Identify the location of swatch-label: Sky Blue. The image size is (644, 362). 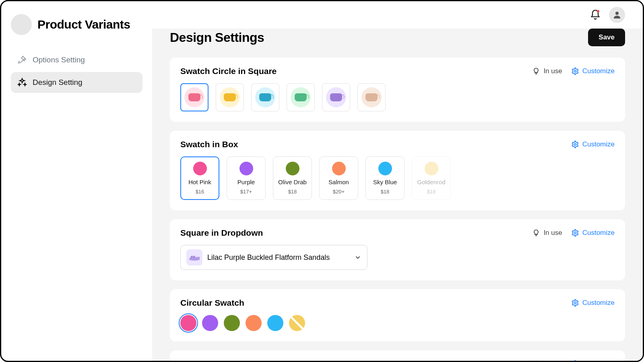
(385, 182).